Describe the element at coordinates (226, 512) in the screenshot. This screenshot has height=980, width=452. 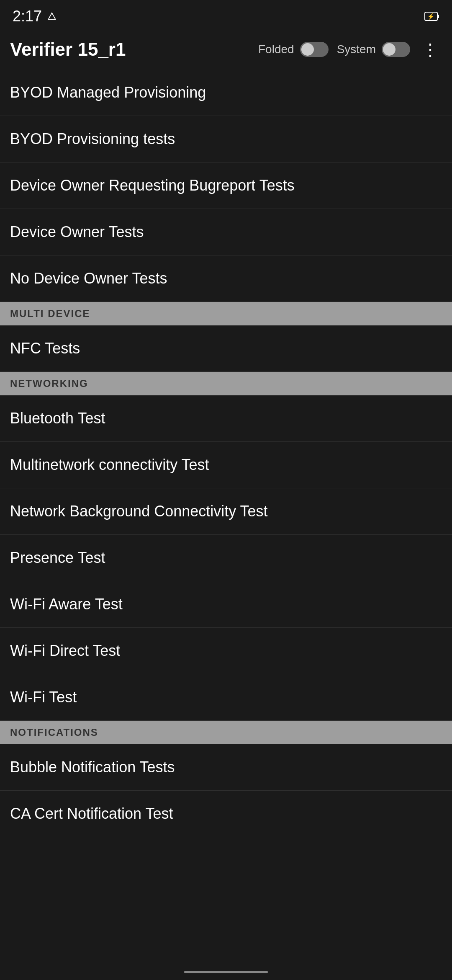
I see `list-item-network-background-connectivity-test: Network Background Connectivity Test` at that location.